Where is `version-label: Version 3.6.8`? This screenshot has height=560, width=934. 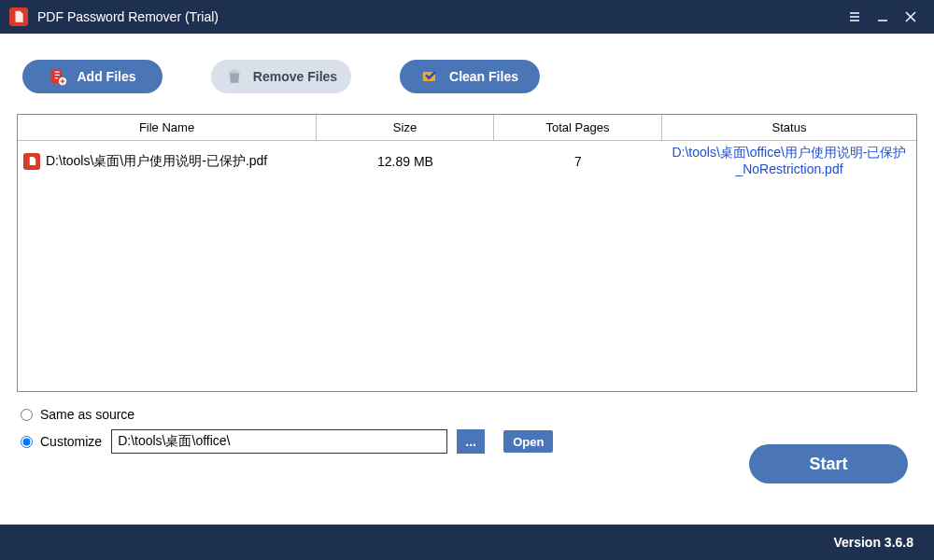
version-label: Version 3.6.8 is located at coordinates (873, 542).